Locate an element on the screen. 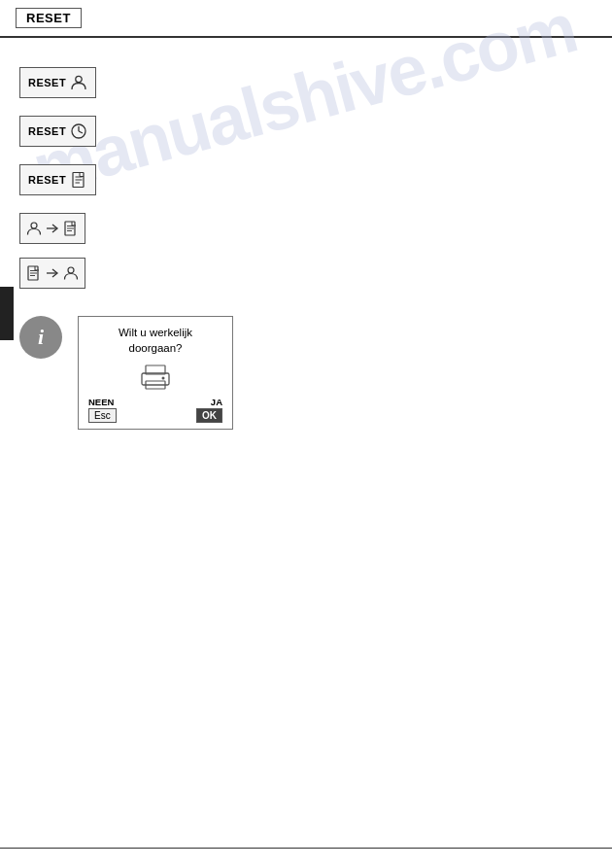 The height and width of the screenshot is (868, 612). doc-to-person-button is located at coordinates (52, 273).